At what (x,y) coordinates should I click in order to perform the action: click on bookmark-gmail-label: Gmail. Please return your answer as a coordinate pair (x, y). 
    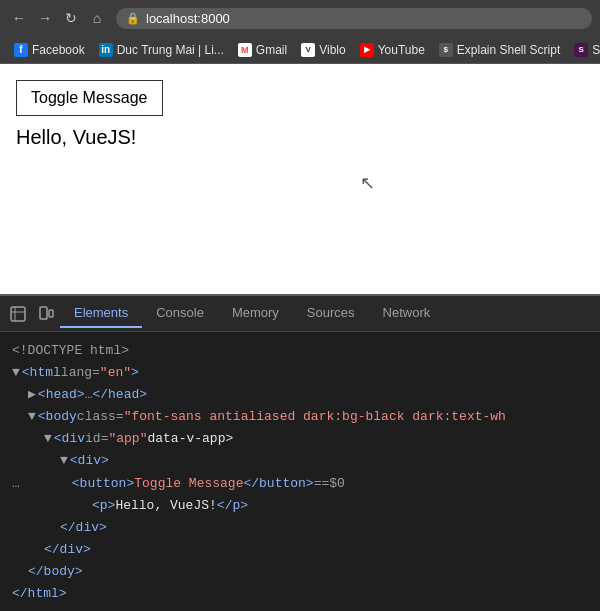
    Looking at the image, I should click on (272, 50).